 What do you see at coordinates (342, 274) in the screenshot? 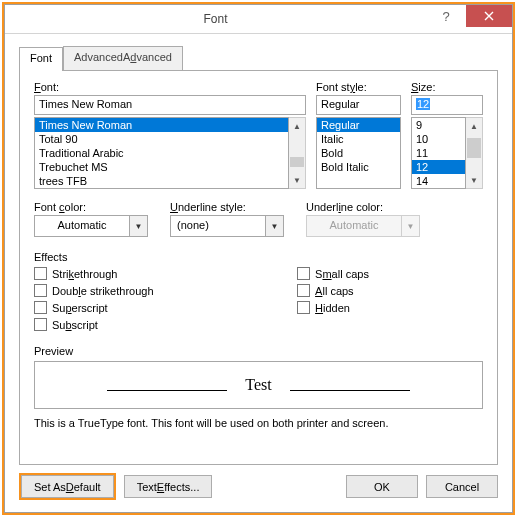
I see `checkbox-label: Small caps` at bounding box center [342, 274].